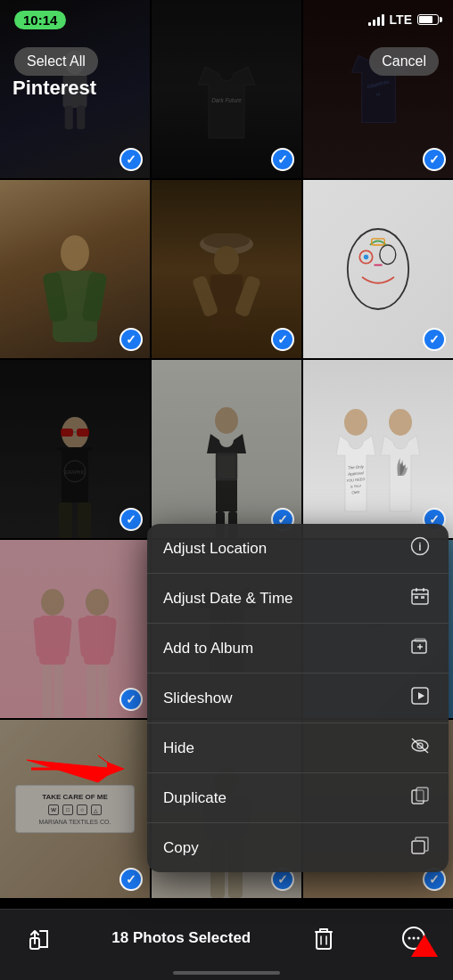 The image size is (453, 980). I want to click on status-time: 10:14, so click(40, 20).